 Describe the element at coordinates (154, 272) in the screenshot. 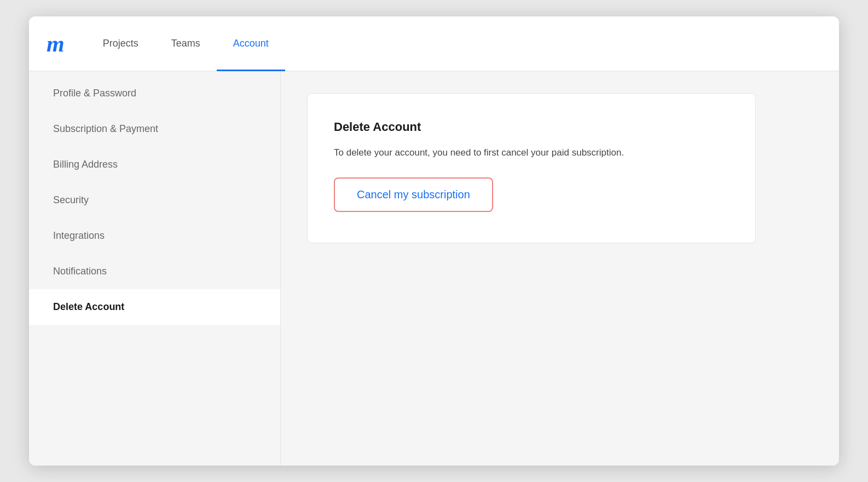

I see `sidebar-item-notifications: Notifications` at that location.